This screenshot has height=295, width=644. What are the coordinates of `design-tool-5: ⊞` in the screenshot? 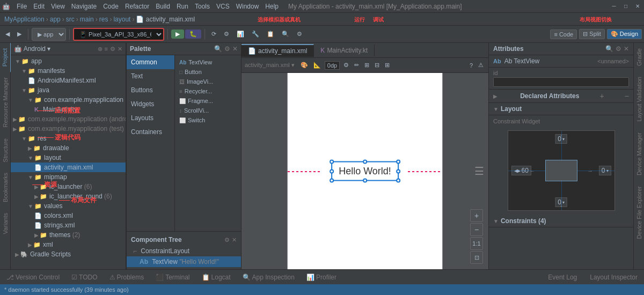 It's located at (387, 65).